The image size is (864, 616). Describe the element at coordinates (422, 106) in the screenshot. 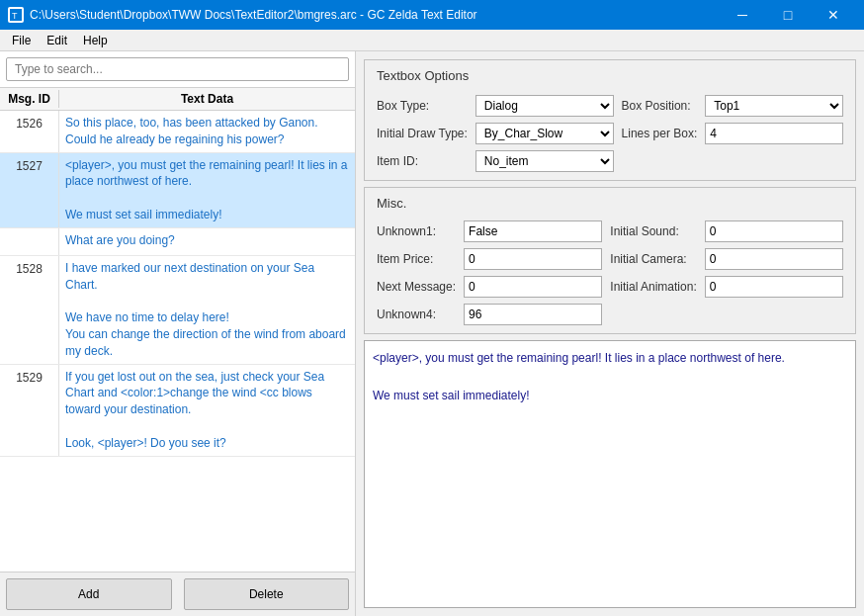

I see `box-type-label: Box Type:` at that location.